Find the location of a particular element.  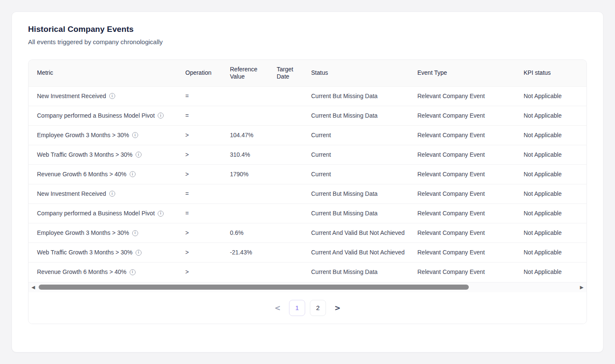

reference-value-cell: 1790% is located at coordinates (253, 174).